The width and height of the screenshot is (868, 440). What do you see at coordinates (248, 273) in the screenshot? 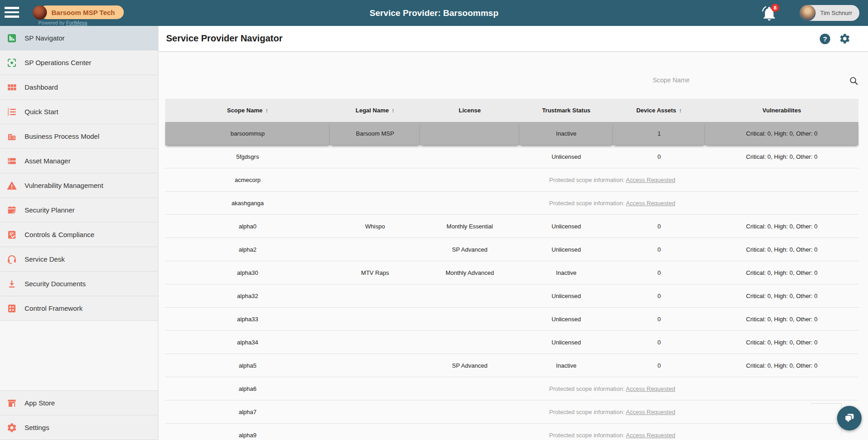
I see `scope-name-cell: alpha30` at bounding box center [248, 273].